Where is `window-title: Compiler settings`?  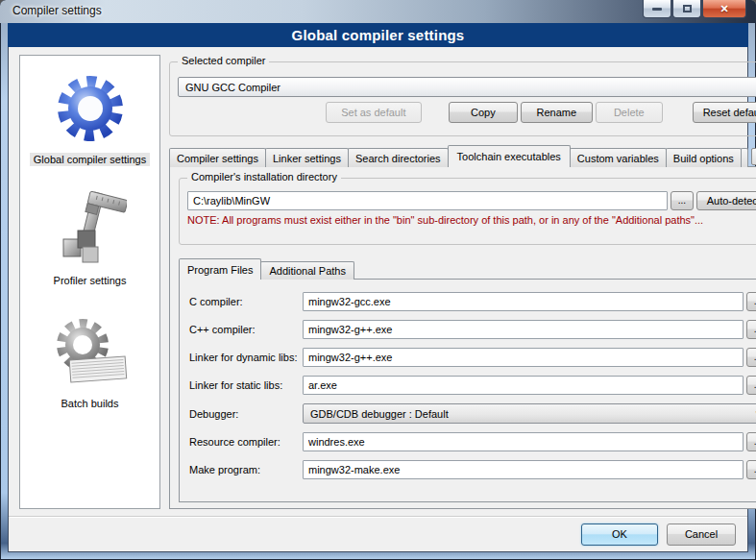
window-title: Compiler settings is located at coordinates (58, 11).